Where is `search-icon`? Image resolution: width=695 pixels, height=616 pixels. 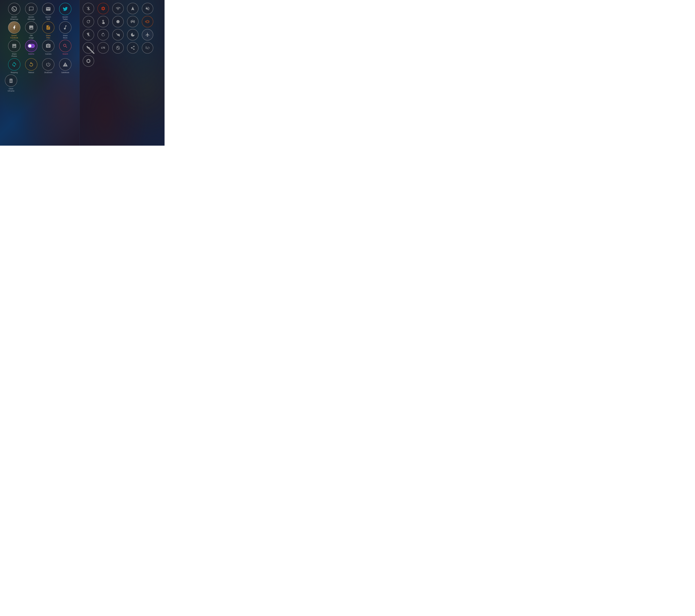
search-icon is located at coordinates (65, 46).